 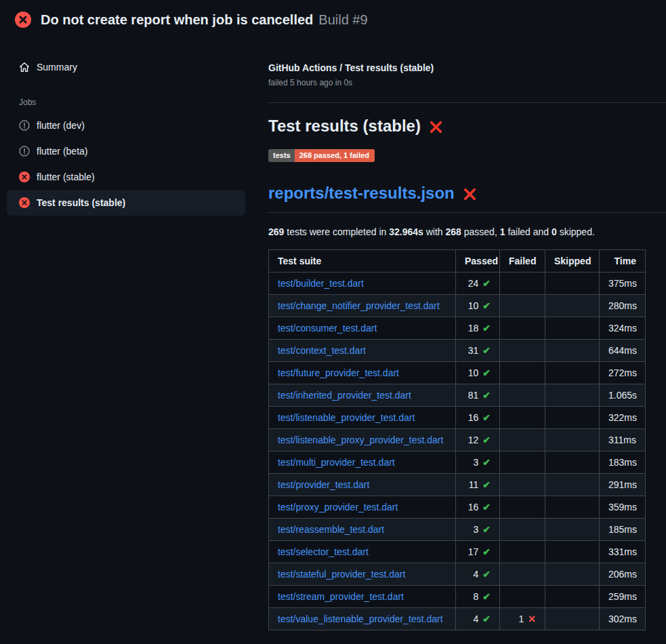 I want to click on table-row: test/stateful_provider_test.dart 4✔ 206m…, so click(x=457, y=575).